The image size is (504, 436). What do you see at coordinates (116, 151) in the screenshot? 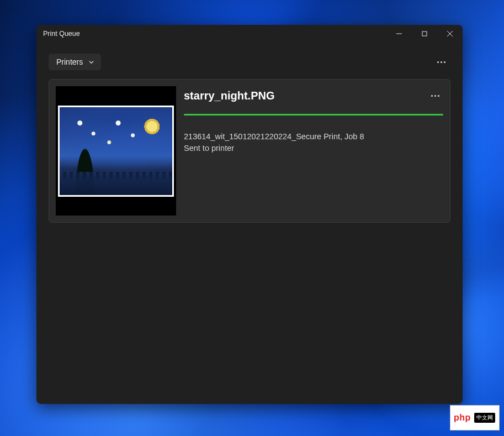
I see `job-thumbnail` at bounding box center [116, 151].